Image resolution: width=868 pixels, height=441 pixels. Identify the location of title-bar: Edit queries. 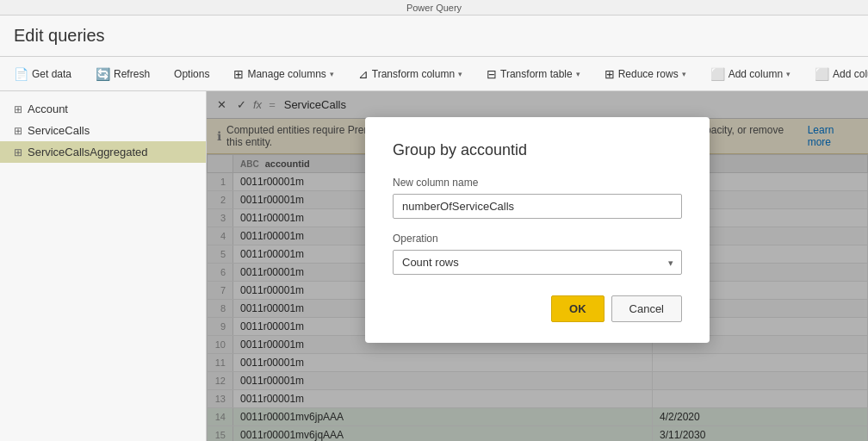
(434, 36).